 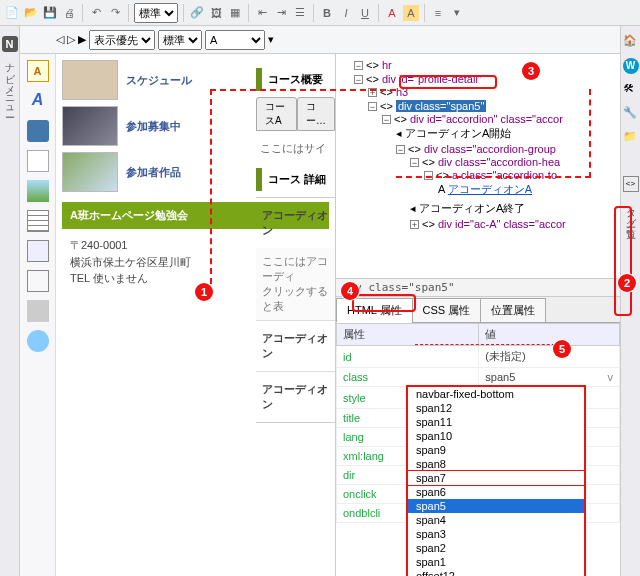 What do you see at coordinates (38, 281) in the screenshot?
I see `widget-icon` at bounding box center [38, 281].